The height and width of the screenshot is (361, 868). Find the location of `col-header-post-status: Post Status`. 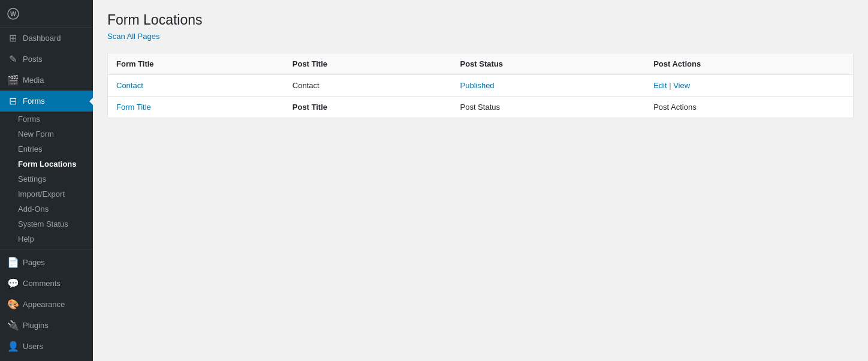

col-header-post-status: Post Status is located at coordinates (549, 64).